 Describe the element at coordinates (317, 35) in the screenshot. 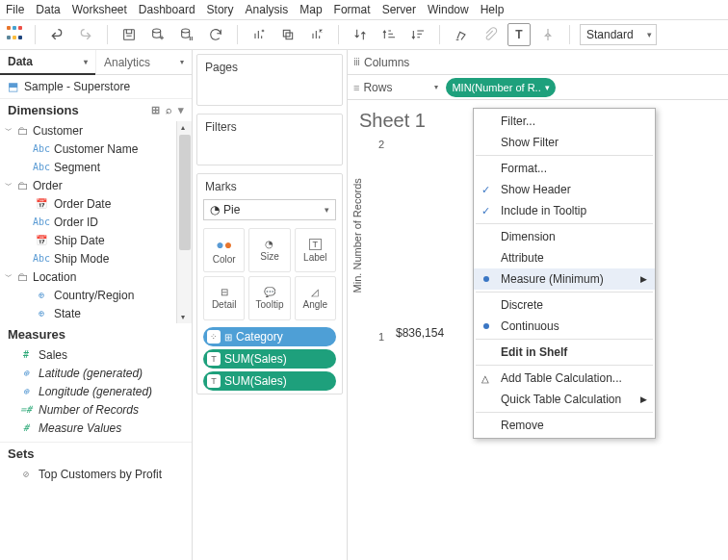

I see `clear-sheet-button` at that location.